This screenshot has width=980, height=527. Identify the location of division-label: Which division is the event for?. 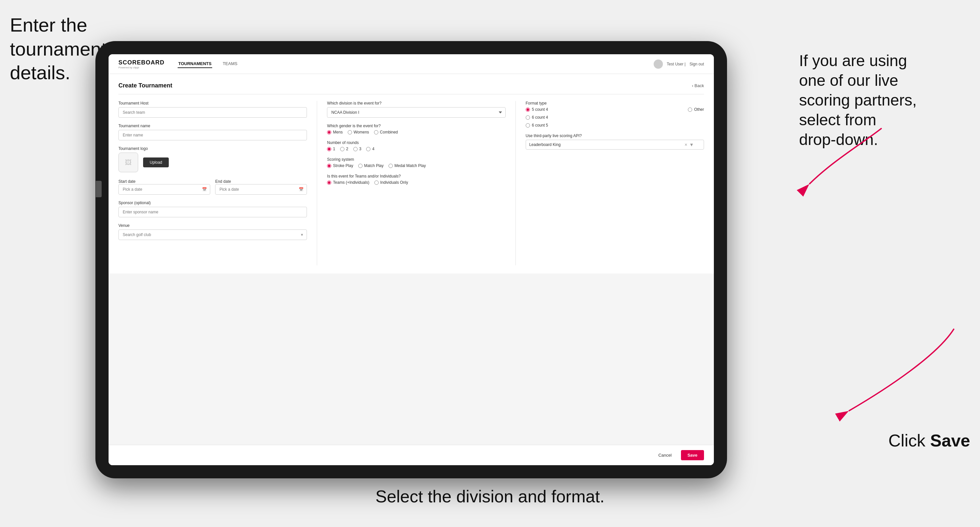
(416, 103).